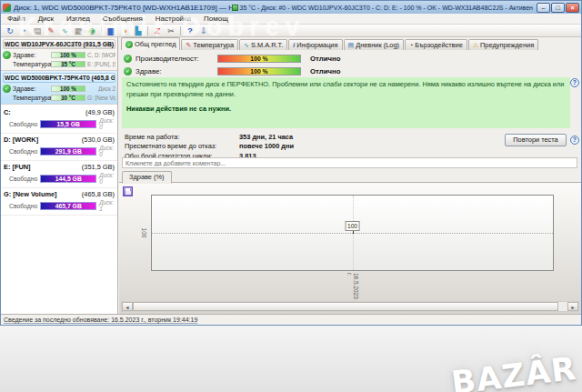 Image resolution: width=582 pixels, height=392 pixels. Describe the element at coordinates (127, 191) in the screenshot. I see `save-chart-icon` at that location.